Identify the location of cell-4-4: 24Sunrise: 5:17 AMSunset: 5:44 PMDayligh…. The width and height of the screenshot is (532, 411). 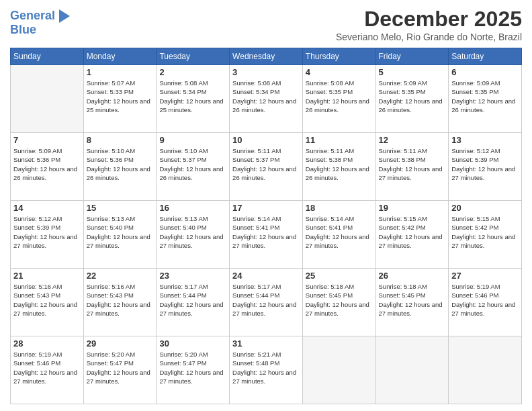
(266, 302).